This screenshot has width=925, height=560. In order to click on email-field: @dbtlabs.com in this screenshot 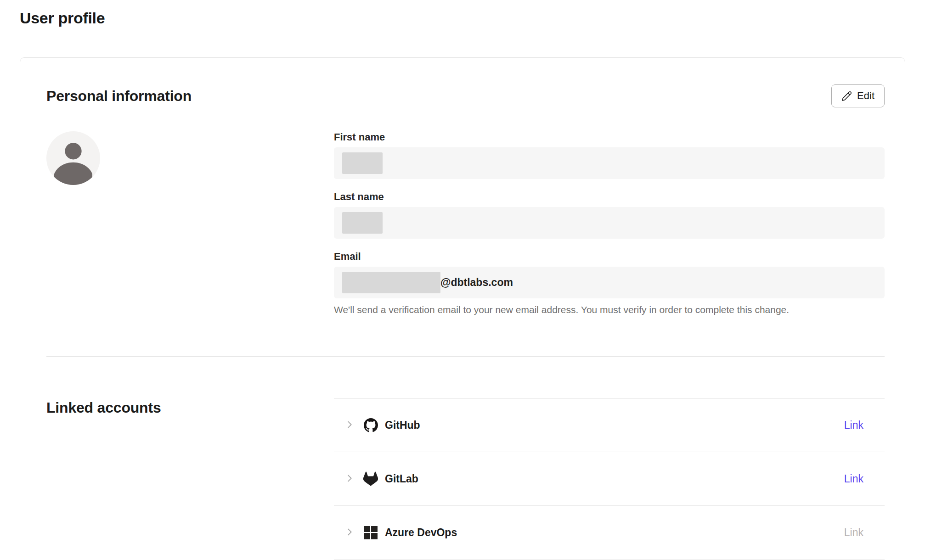, I will do `click(609, 283)`.